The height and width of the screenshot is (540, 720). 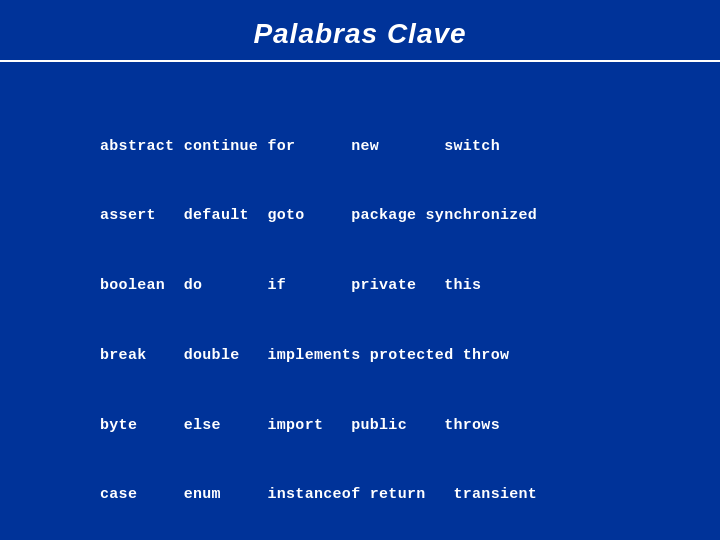 What do you see at coordinates (370, 216) in the screenshot?
I see `keyword-line-2: assert default goto package synchronized` at bounding box center [370, 216].